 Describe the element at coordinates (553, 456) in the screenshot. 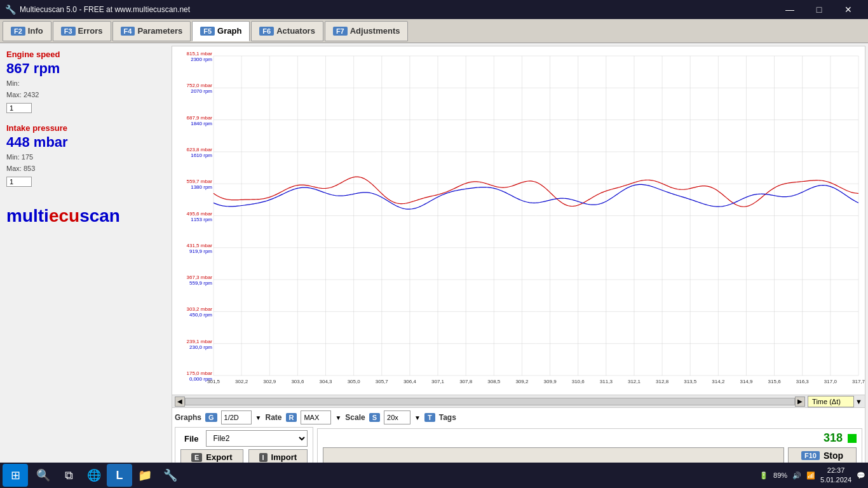

I see `progress-bar` at that location.